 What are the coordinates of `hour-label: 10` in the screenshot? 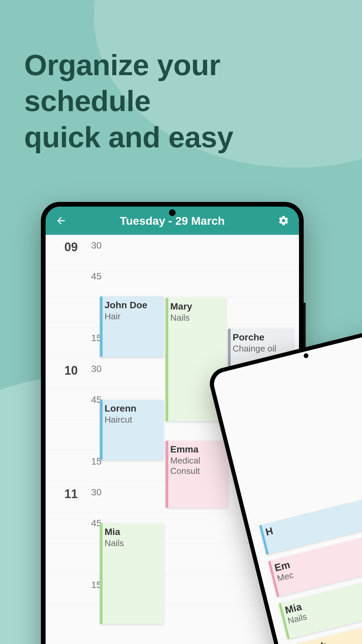 It's located at (71, 371).